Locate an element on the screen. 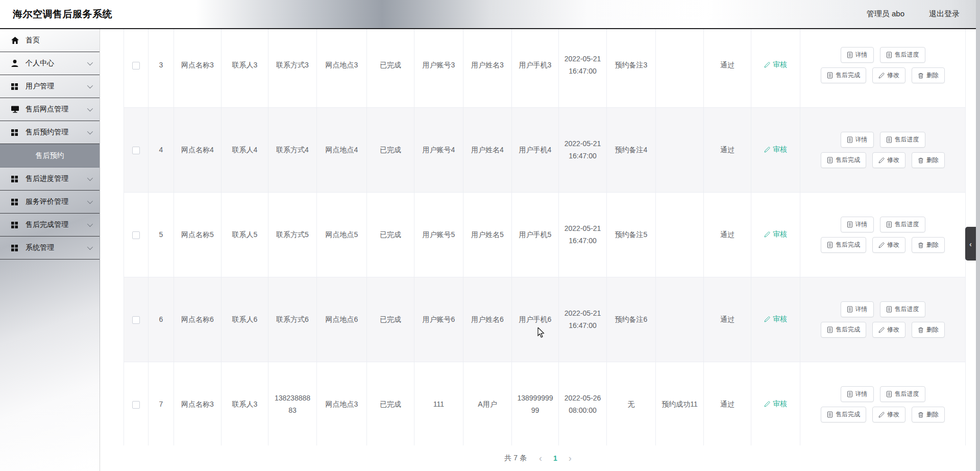 The width and height of the screenshot is (980, 471). cell-account: 用户账号4 is located at coordinates (439, 150).